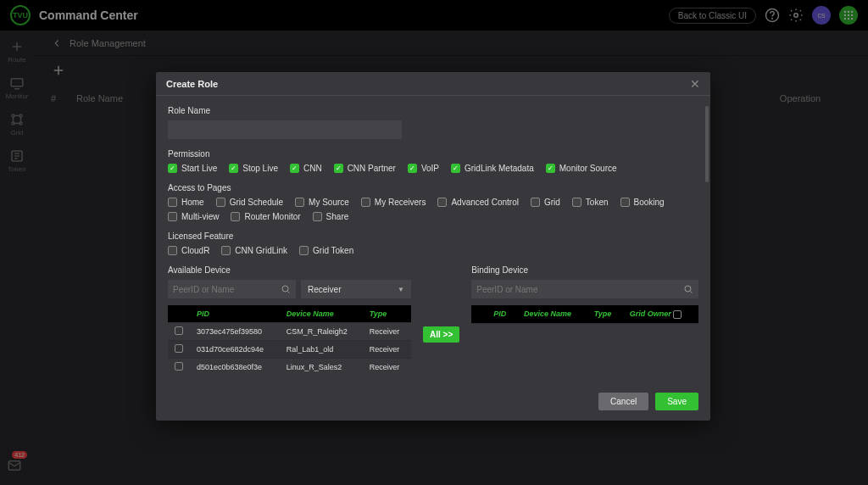  I want to click on available-search, so click(232, 289).